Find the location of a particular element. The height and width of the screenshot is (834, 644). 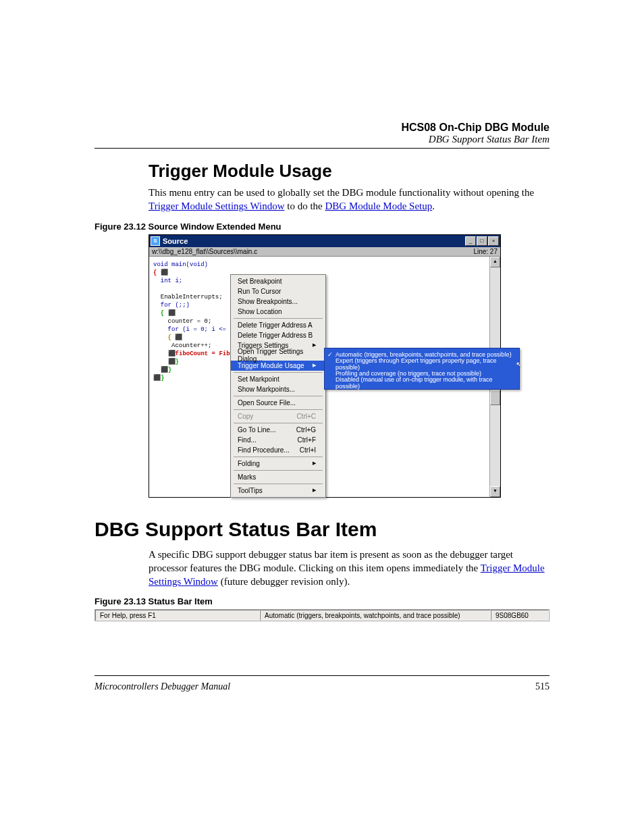

menu-item-label: Go To Line... is located at coordinates (257, 429).